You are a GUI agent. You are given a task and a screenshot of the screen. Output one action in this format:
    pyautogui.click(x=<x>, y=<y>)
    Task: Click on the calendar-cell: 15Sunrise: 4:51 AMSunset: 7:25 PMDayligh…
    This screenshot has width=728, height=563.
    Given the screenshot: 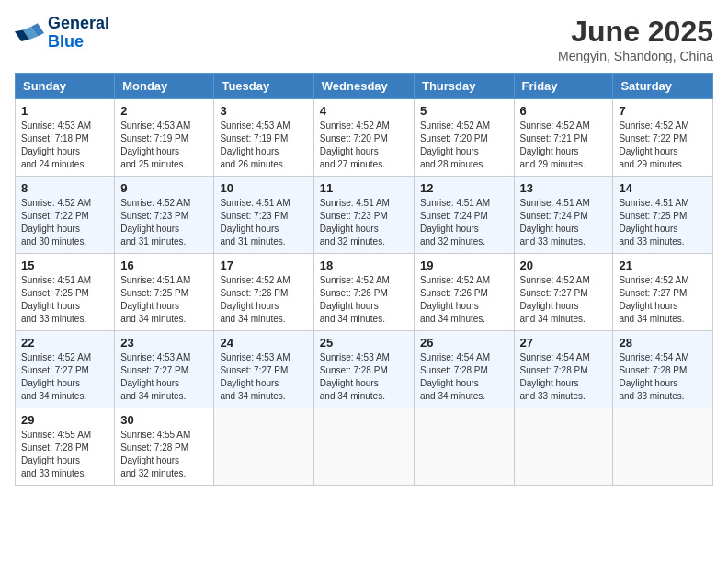 What is the action you would take?
    pyautogui.click(x=65, y=293)
    